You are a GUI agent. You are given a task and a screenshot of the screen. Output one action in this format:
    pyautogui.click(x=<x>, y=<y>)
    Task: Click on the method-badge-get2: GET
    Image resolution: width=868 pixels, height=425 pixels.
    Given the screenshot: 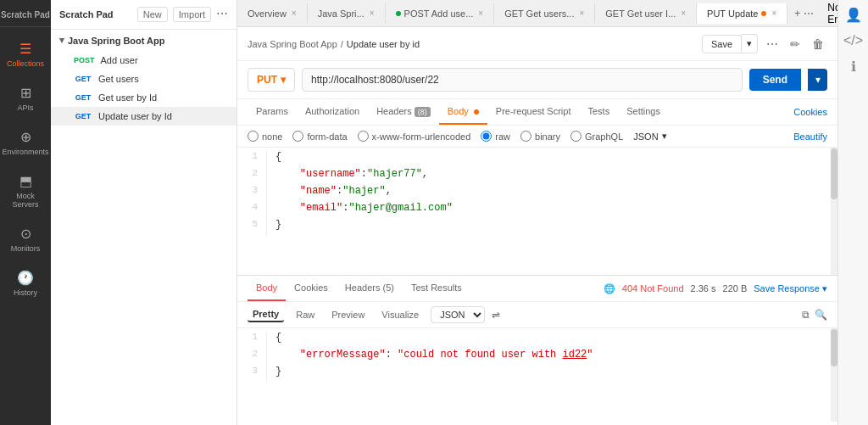 What is the action you would take?
    pyautogui.click(x=83, y=98)
    